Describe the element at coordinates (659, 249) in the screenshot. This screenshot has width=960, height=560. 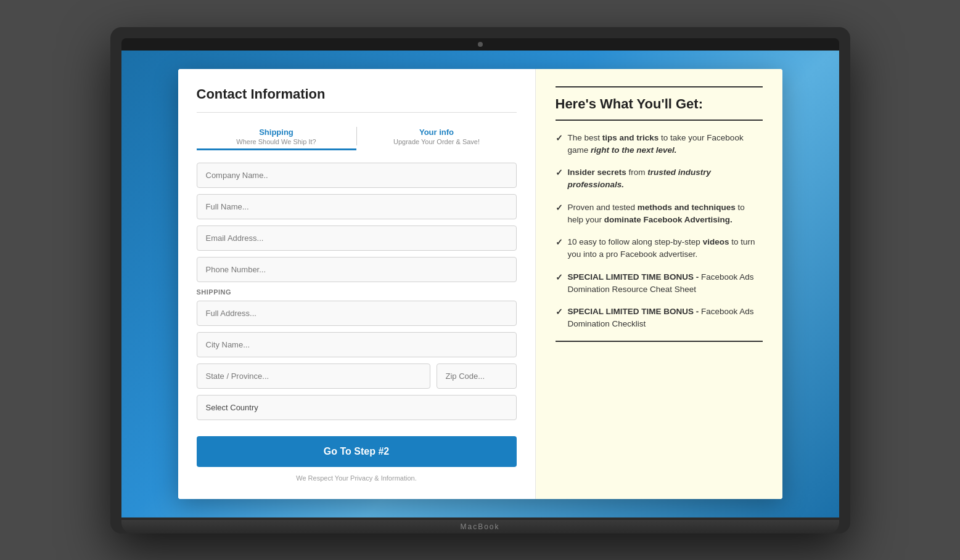
I see `list-item: ✓ 10 easy to follow along step-by-step v…` at that location.